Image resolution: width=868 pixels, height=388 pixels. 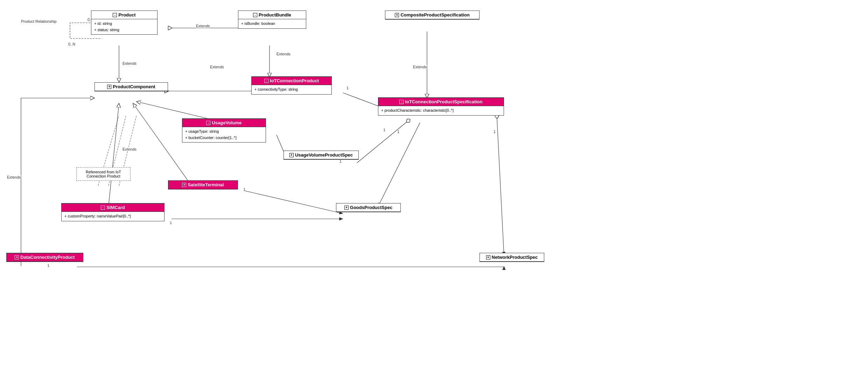 I want to click on iot-connection-product-name: IoTConnectionProduct, so click(x=294, y=81).